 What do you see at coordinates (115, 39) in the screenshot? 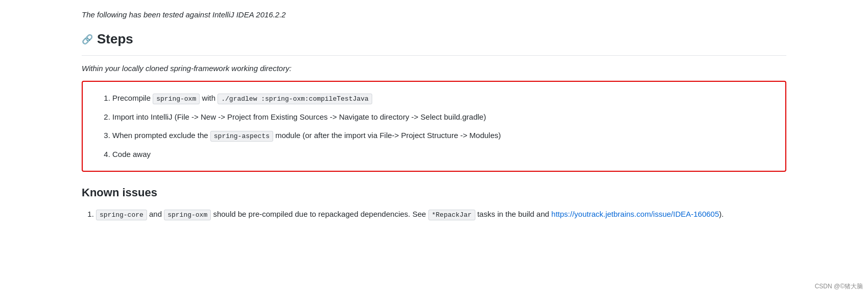
I see `steps-heading: Steps` at bounding box center [115, 39].